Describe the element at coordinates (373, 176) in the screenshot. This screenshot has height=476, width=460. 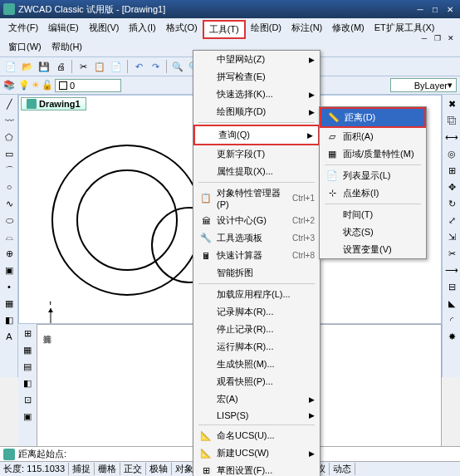
I see `submenu-item: 📄列表显示(L)` at that location.